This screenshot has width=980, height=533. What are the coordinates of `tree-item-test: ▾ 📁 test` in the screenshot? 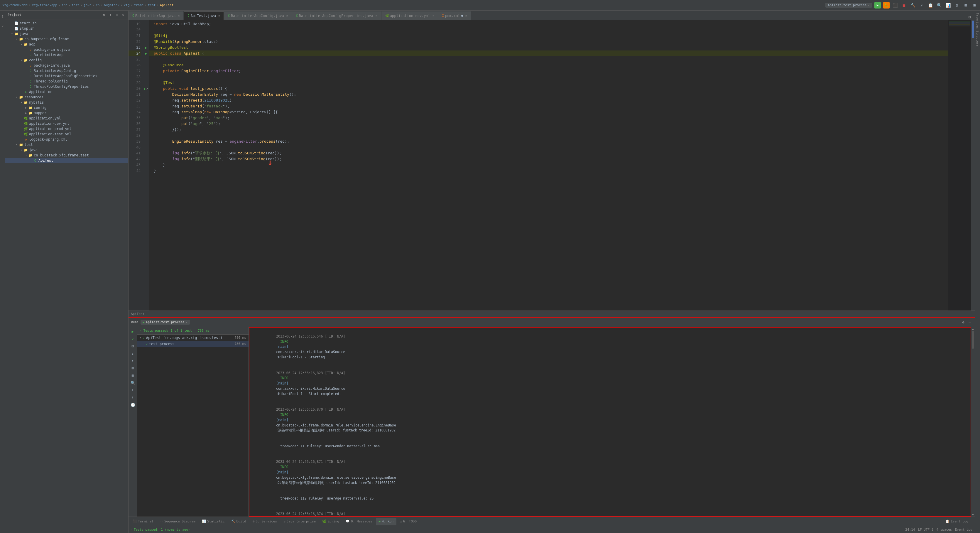 It's located at (67, 145).